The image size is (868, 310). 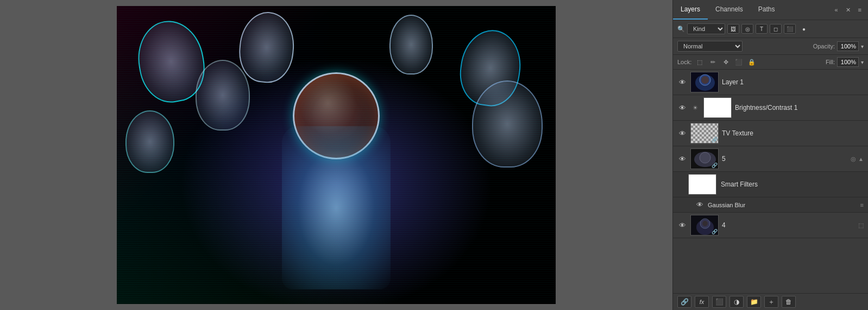 What do you see at coordinates (702, 302) in the screenshot?
I see `layer-effects-button: fx` at bounding box center [702, 302].